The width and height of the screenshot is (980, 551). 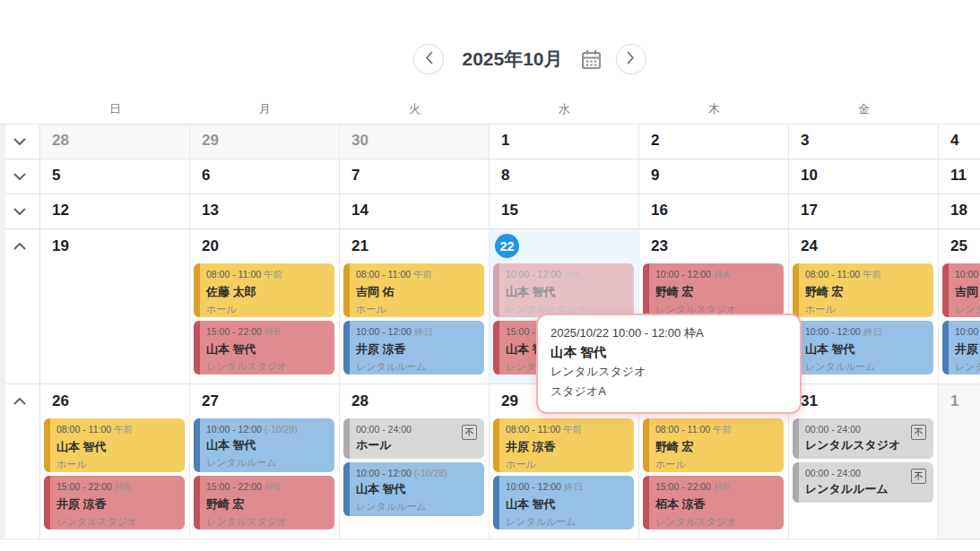 I want to click on day-cell: 16, so click(x=714, y=211).